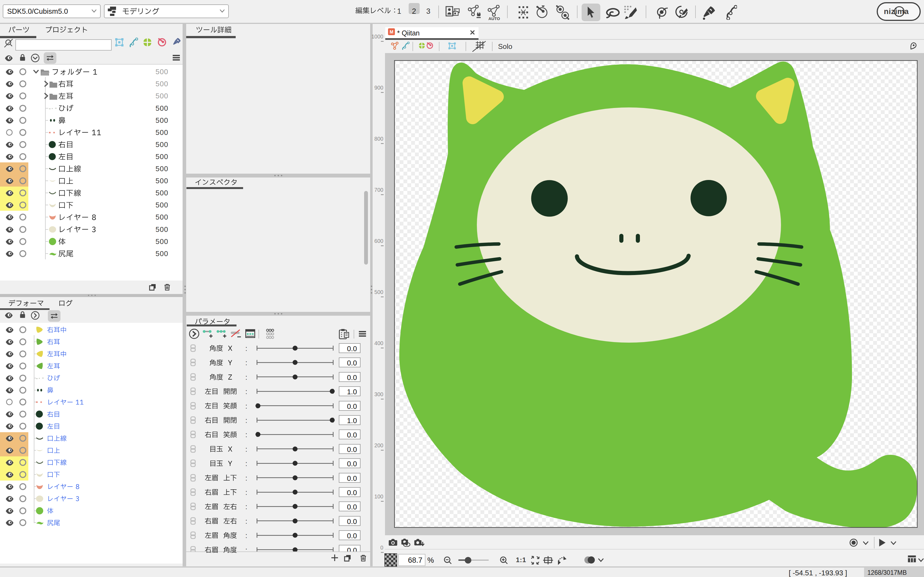  I want to click on svg-text: AUTO, so click(494, 18).